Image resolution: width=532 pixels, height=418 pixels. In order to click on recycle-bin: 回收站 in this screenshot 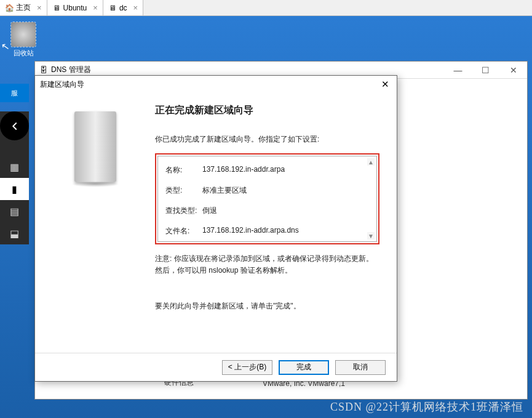, I will do `click(23, 40)`.